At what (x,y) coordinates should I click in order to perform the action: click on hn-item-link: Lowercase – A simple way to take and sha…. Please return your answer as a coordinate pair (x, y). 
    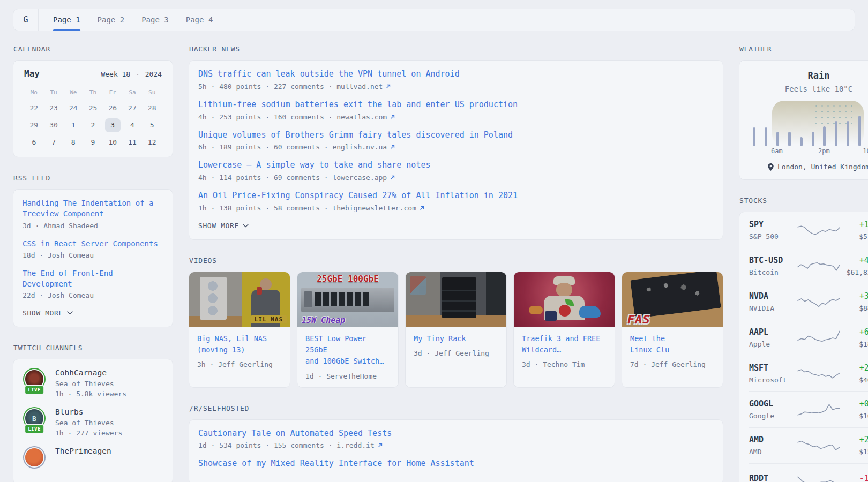
    Looking at the image, I should click on (314, 165).